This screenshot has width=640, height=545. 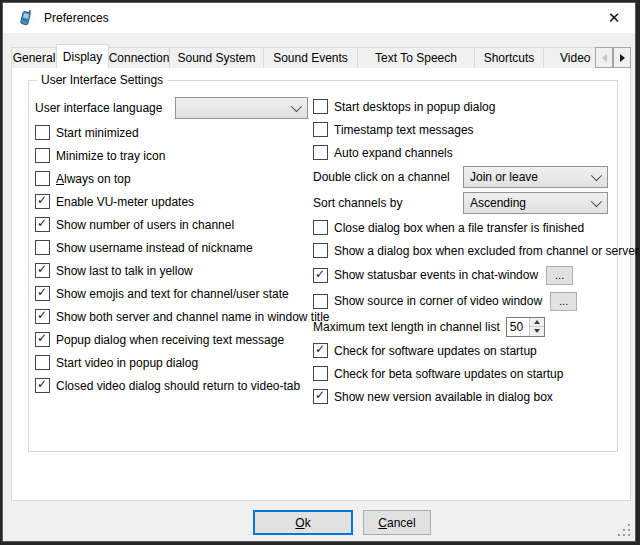 What do you see at coordinates (388, 203) in the screenshot?
I see `field-label: Sort channels by` at bounding box center [388, 203].